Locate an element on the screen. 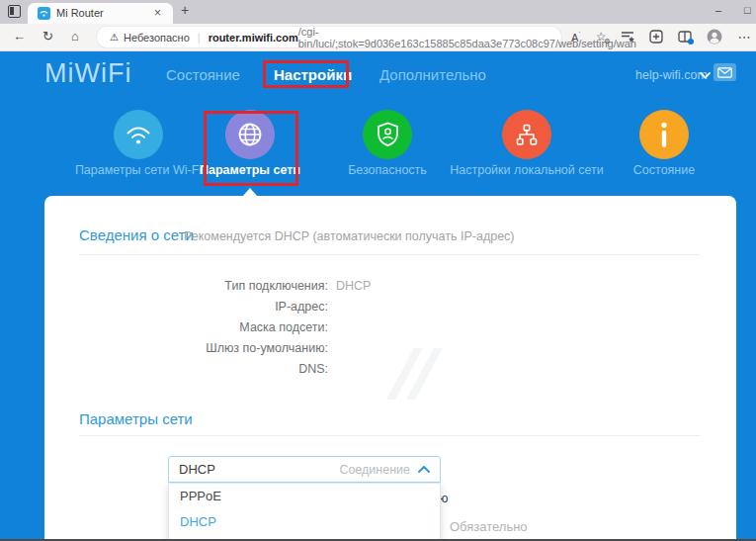  address-bar: ⚠ Небезопасно | router.miwifi.com/cgi-bi… is located at coordinates (329, 38).